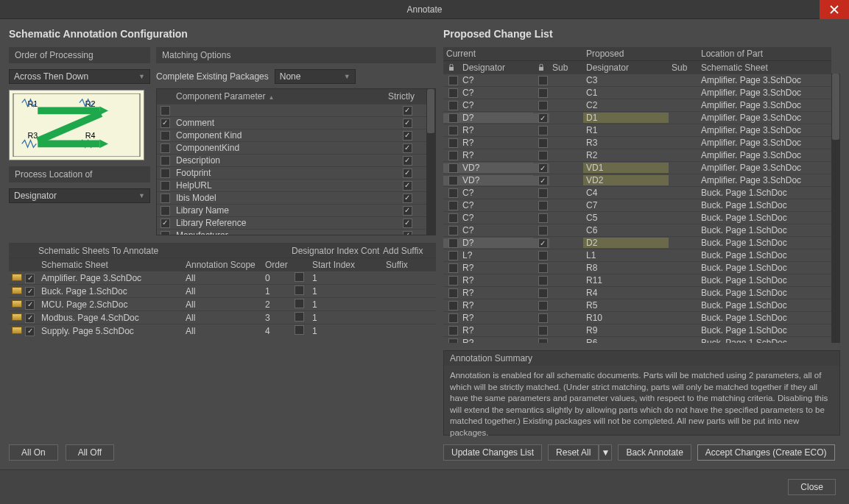 This screenshot has width=849, height=504. What do you see at coordinates (638, 280) in the screenshot?
I see `proposed-row: R? R11 Buck. Page 1.SchDoc` at bounding box center [638, 280].